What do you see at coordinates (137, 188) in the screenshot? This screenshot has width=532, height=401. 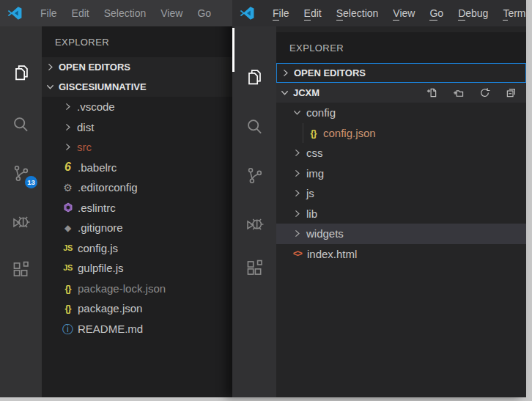 I see `file-item-.editorconfig: ⚙.editorconfig` at bounding box center [137, 188].